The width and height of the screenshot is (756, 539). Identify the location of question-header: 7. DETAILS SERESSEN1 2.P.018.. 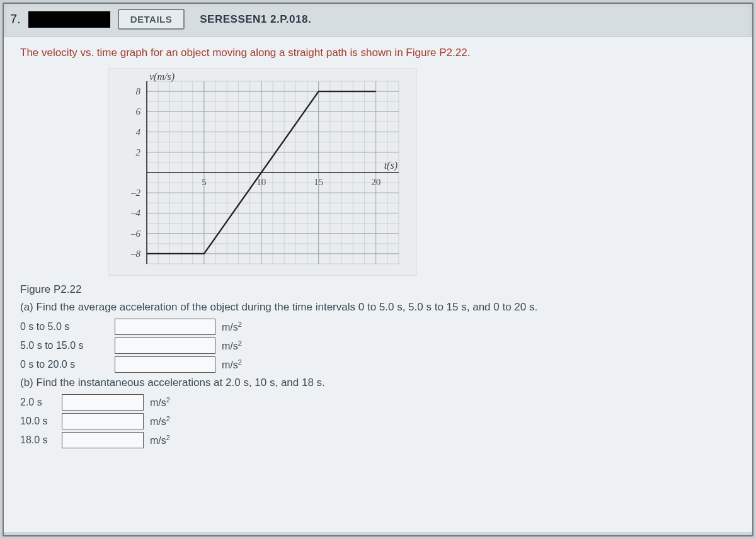
(378, 20).